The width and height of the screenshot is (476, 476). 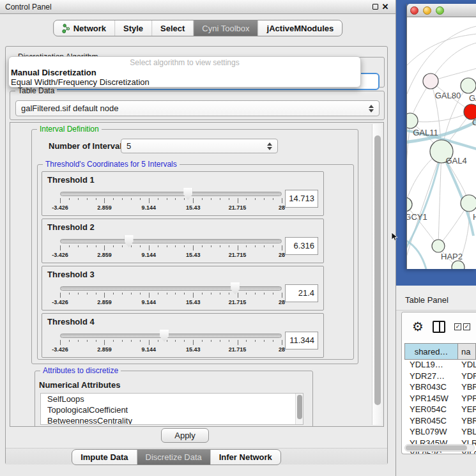 I want to click on table-horizontal-scrollbar-thumb, so click(x=436, y=448).